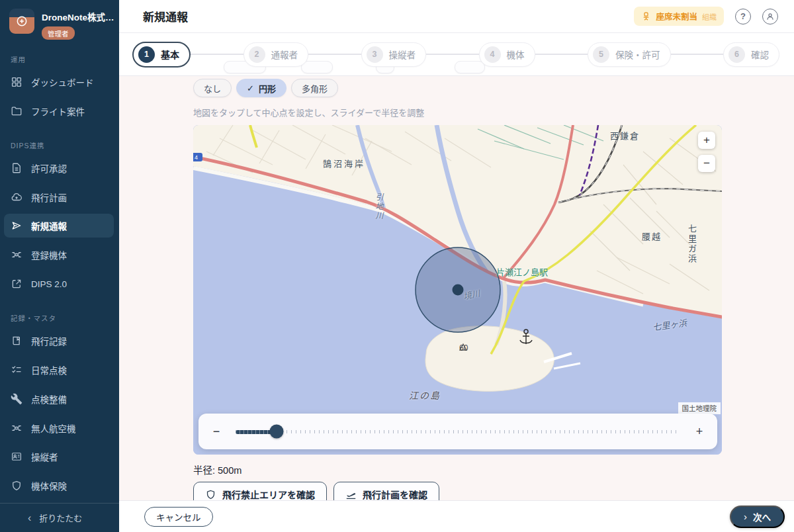 This screenshot has width=794, height=532. I want to click on map-label-hikijigawa: 引地川, so click(378, 206).